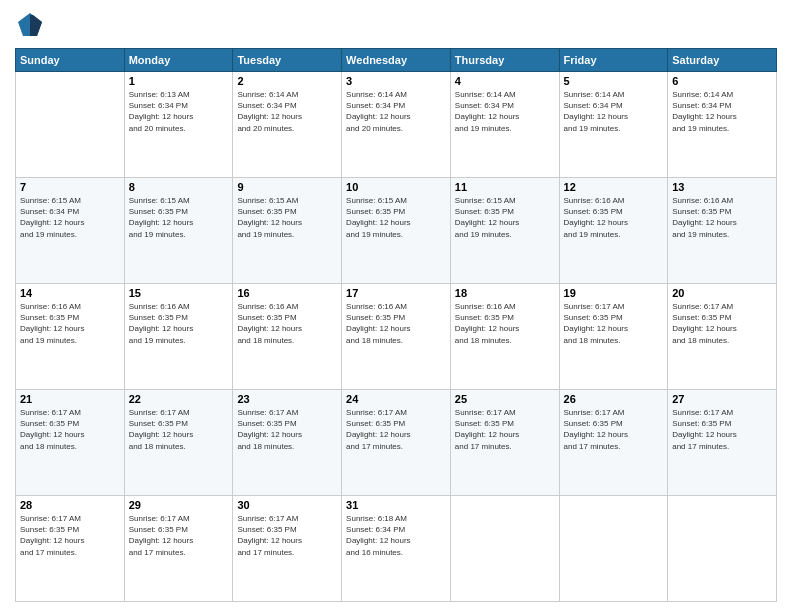  Describe the element at coordinates (70, 293) in the screenshot. I see `day-number: 14` at that location.